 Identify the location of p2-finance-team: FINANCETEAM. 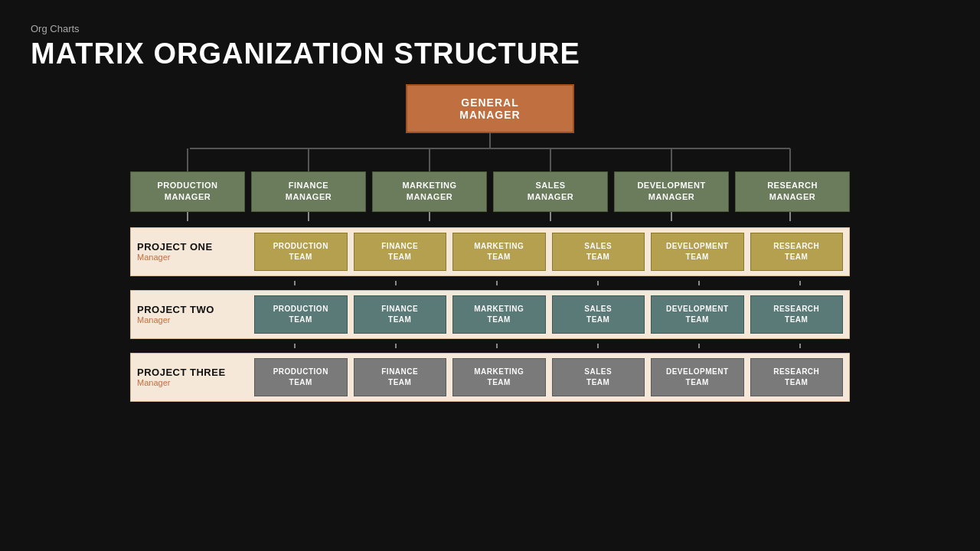
(400, 315).